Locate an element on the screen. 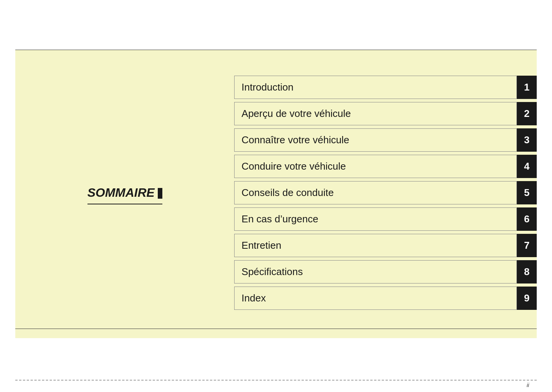  toc-label-introduction: Introduction is located at coordinates (267, 87).